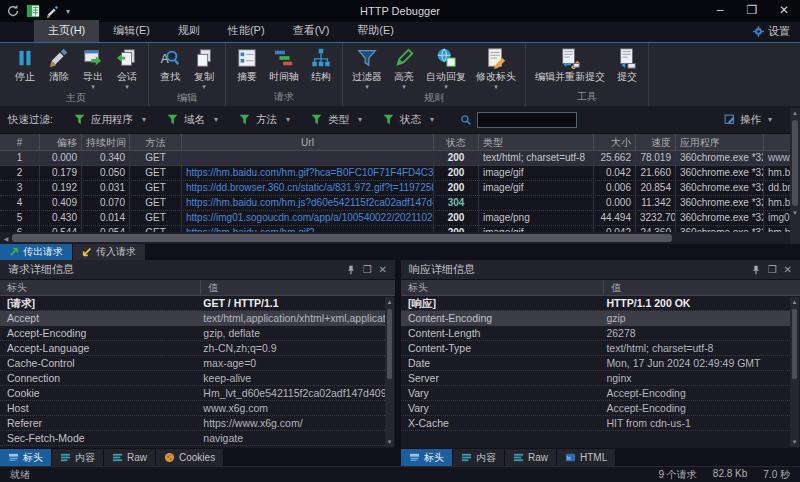 The width and height of the screenshot is (800, 482). I want to click on table-vertical-scrollbar: ▲ ▼, so click(795, 176).